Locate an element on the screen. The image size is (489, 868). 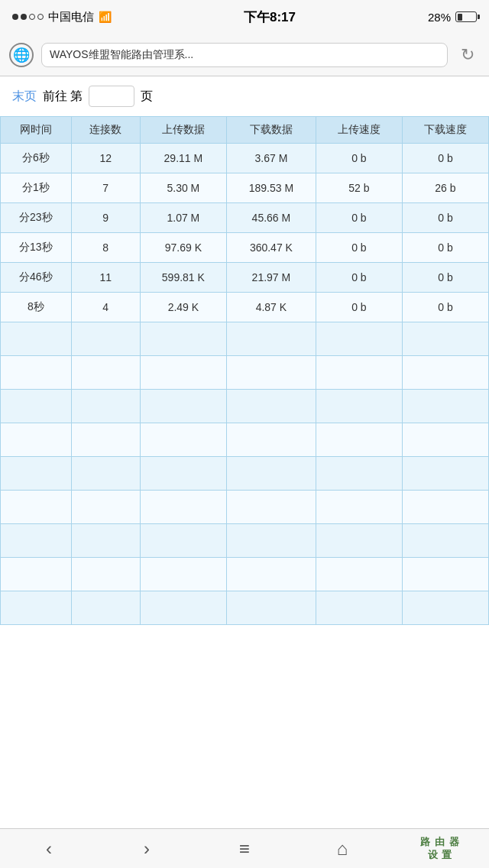
wifi-icon: 📶 is located at coordinates (105, 17).